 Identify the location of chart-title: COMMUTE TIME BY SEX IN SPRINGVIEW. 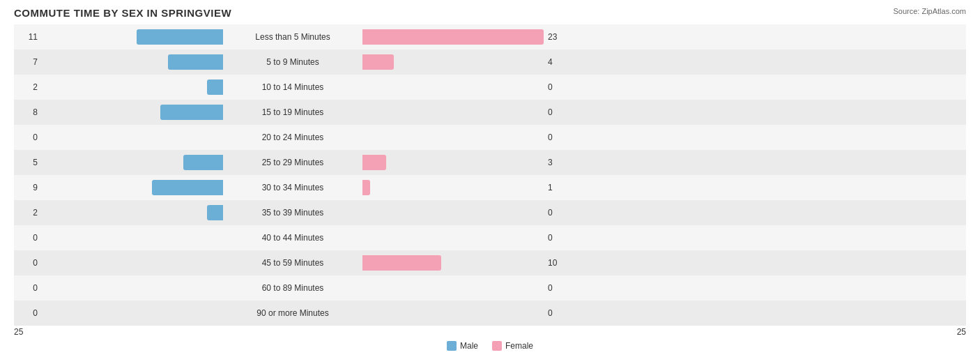
(490, 13).